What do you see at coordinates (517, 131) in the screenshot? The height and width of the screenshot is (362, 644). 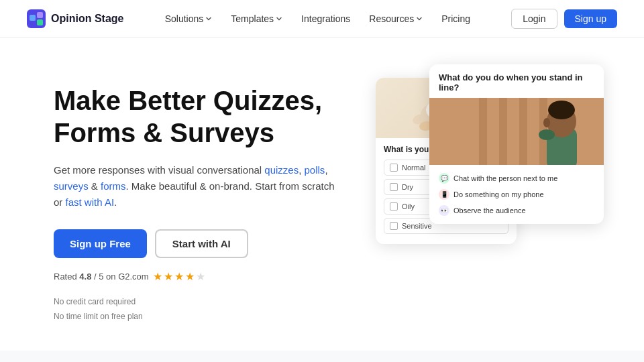 I see `line-card-image` at bounding box center [517, 131].